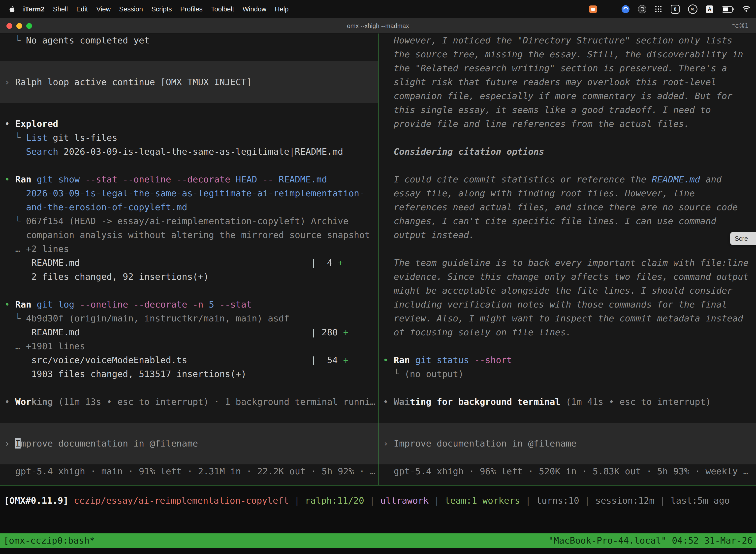 This screenshot has width=756, height=554. What do you see at coordinates (176, 221) in the screenshot?
I see `text-segment: └ 067f154 (HEAD -> essay/ai-reimplementa…` at bounding box center [176, 221].